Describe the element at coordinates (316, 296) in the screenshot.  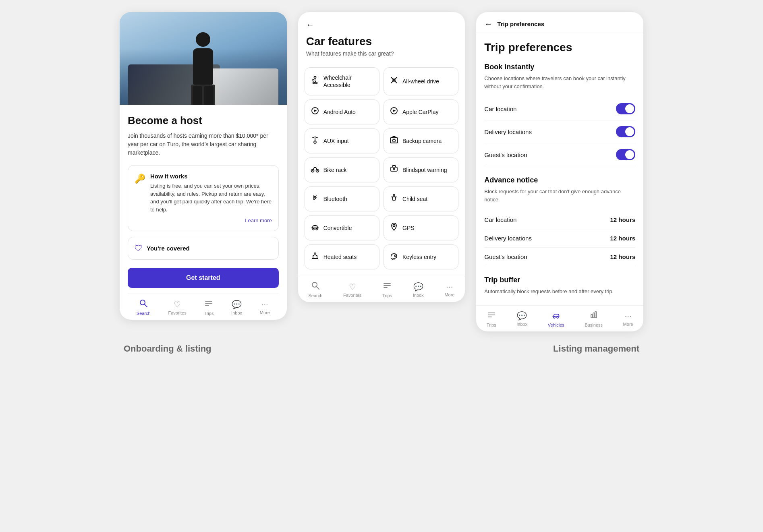
I see `s2-nav-search-label: Search` at that location.